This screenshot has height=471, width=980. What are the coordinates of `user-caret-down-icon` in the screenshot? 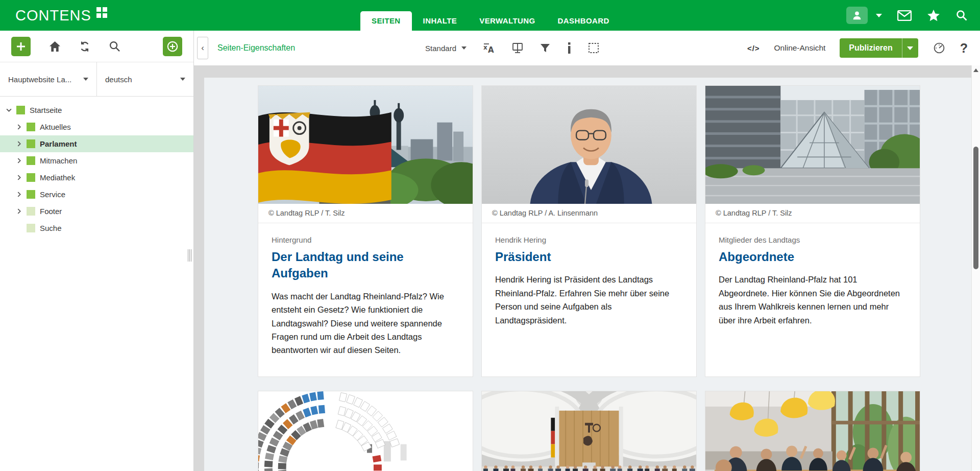 It's located at (879, 15).